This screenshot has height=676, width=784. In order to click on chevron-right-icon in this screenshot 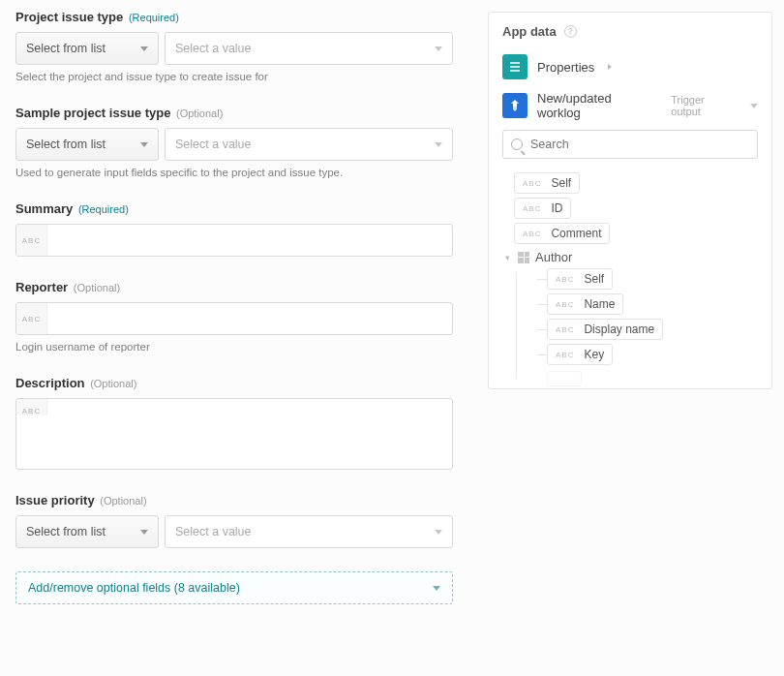, I will do `click(610, 67)`.